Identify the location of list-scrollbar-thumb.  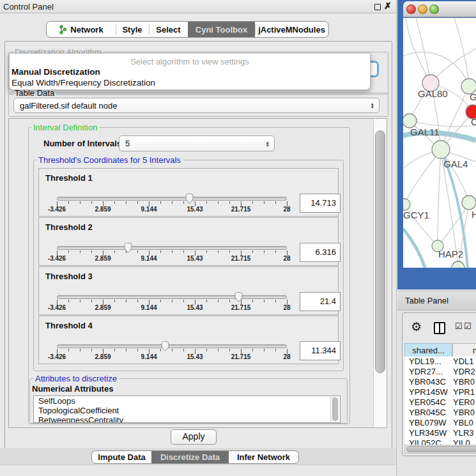
(335, 409).